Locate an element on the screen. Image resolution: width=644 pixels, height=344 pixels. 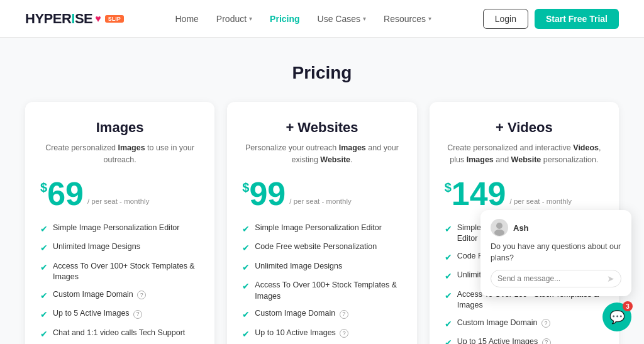
chat-agent-name: Ash is located at coordinates (521, 228).